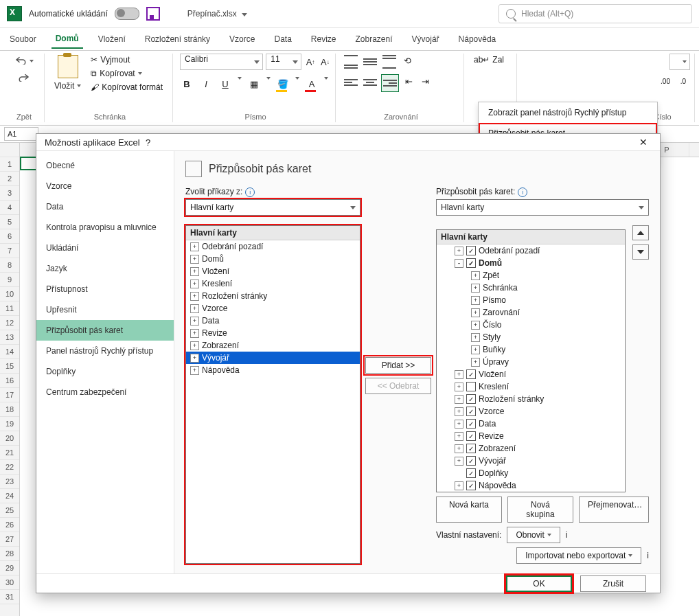 The height and width of the screenshot is (616, 699). I want to click on tree-item: +✓Vložení, so click(531, 374).